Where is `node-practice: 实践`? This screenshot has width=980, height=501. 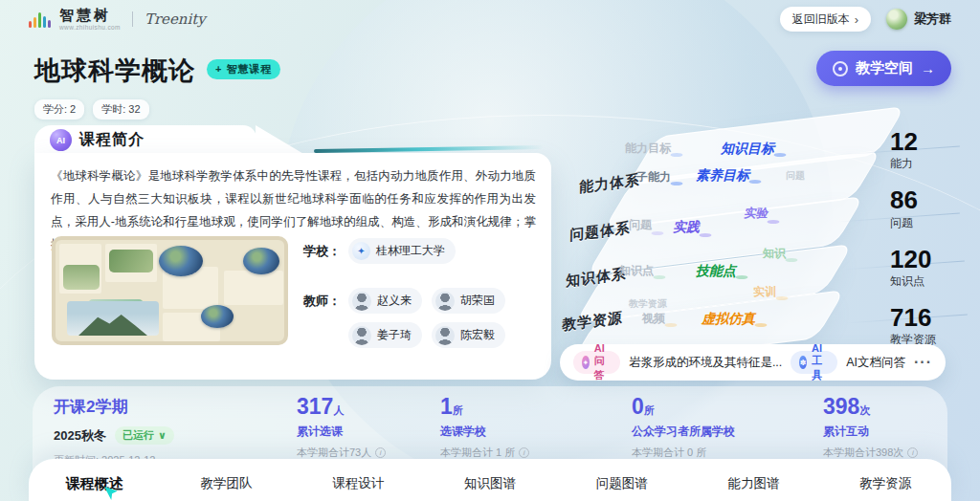 node-practice: 实践 is located at coordinates (689, 228).